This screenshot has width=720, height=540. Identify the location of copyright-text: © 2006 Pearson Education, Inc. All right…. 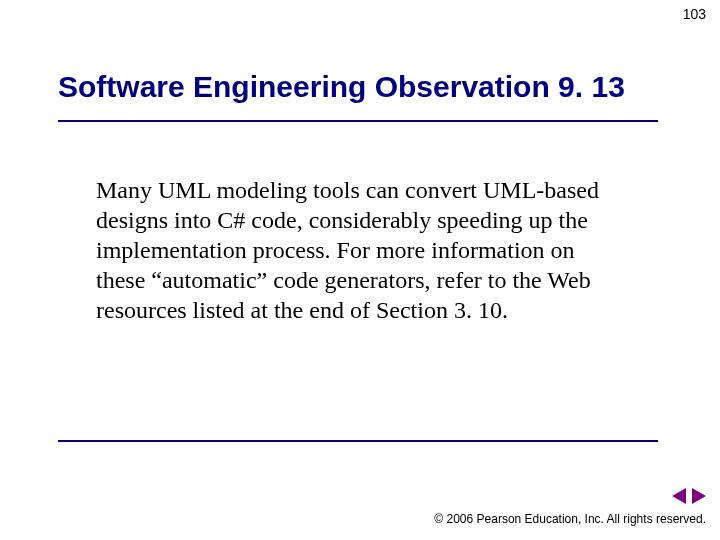
(570, 519).